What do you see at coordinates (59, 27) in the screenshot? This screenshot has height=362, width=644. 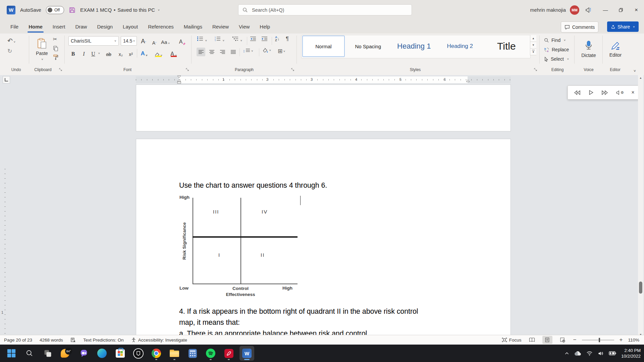 I see `tab-insert: Insert` at bounding box center [59, 27].